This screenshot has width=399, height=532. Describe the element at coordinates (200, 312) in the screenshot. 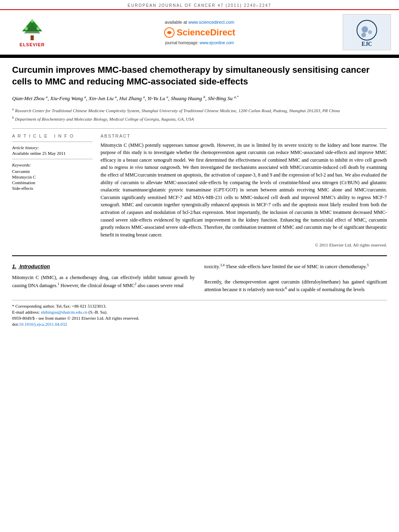

I see `footnote-email: E-mail address: shibingsu@shutcm.edu.cn …` at that location.